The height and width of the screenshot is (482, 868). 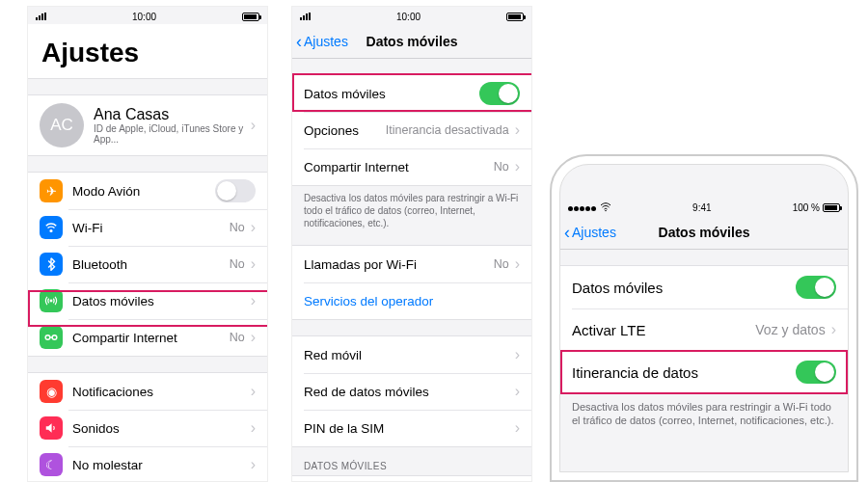 I want to click on hotspot-icon, so click(x=51, y=337).